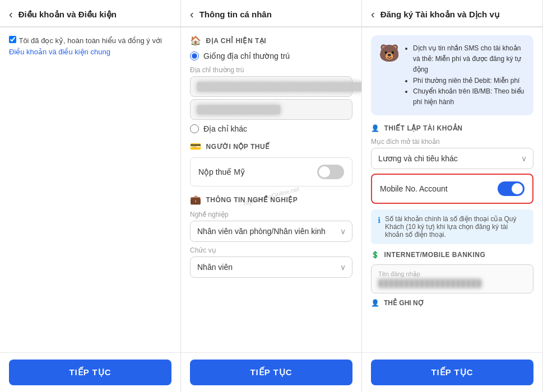 Image resolution: width=543 pixels, height=392 pixels. Describe the element at coordinates (452, 189) in the screenshot. I see `mobile-no-row: Mobile No. Account` at that location.